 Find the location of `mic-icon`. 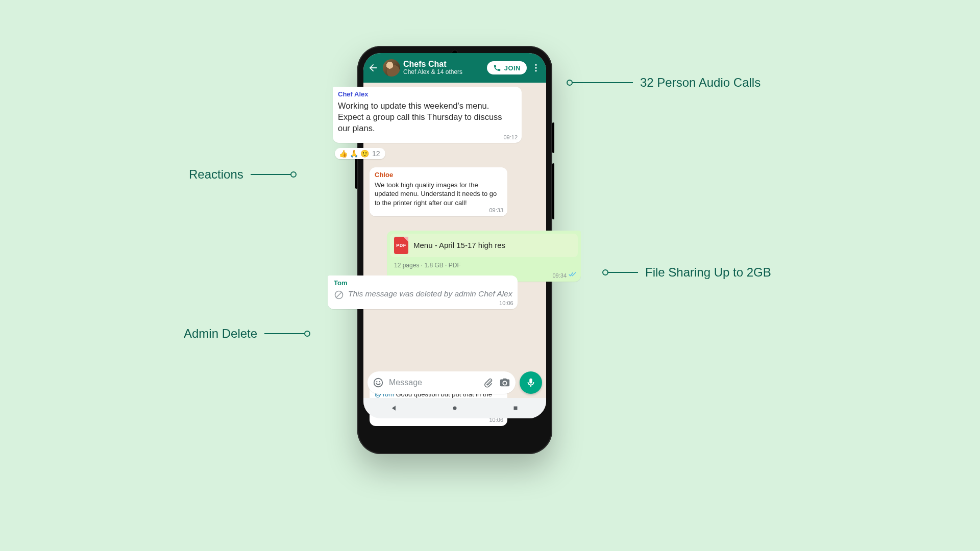

mic-icon is located at coordinates (531, 383).